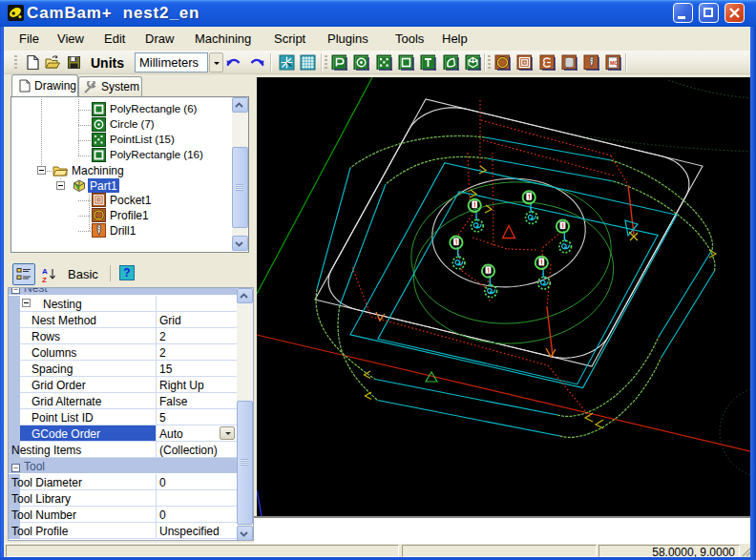  What do you see at coordinates (615, 63) in the screenshot?
I see `svg-text: MC` at bounding box center [615, 63].